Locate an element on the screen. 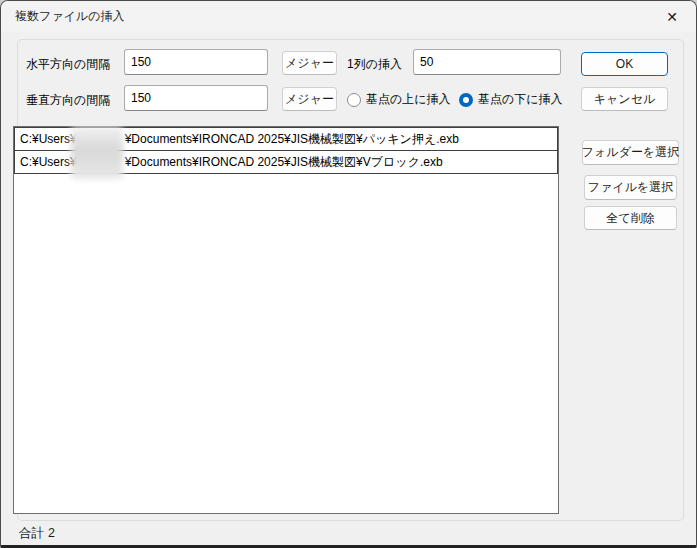 The image size is (697, 548). delete-all-button: 全て削除 is located at coordinates (630, 218).